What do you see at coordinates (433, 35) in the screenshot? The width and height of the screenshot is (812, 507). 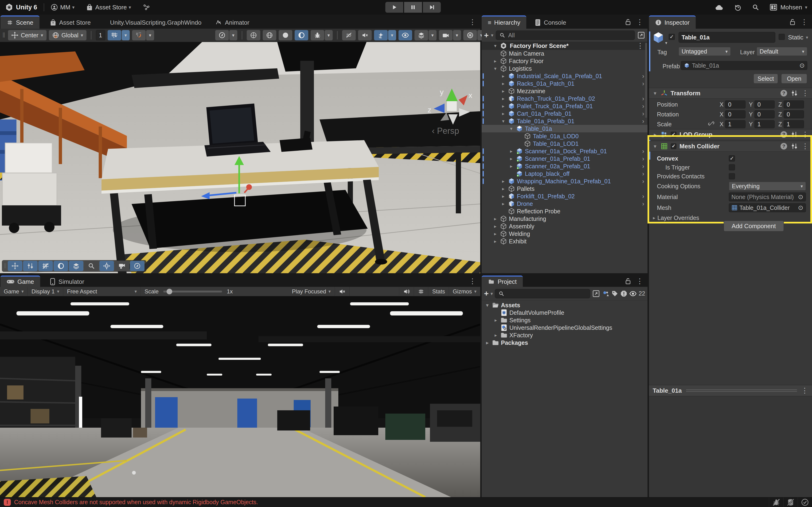 I see `layers-dropdown: ▾` at bounding box center [433, 35].